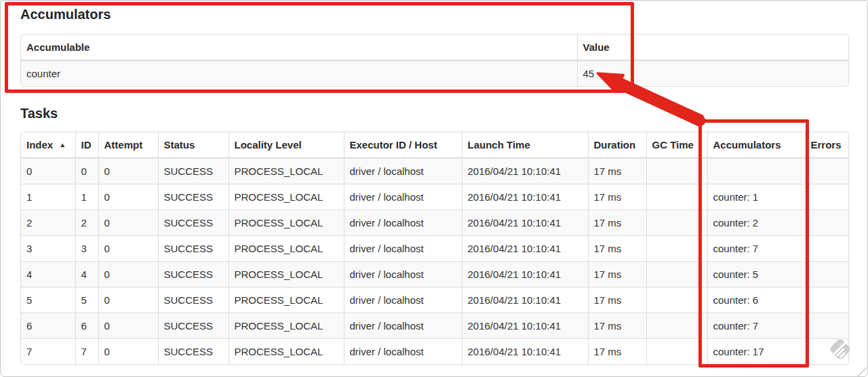 The image size is (868, 377). Describe the element at coordinates (87, 352) in the screenshot. I see `task-cell-id: 7` at that location.